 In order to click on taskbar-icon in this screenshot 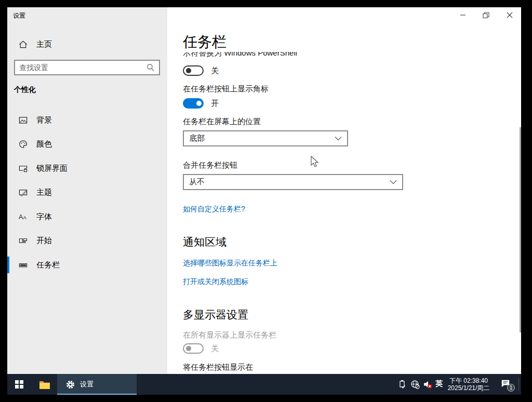, I will do `click(23, 265)`.